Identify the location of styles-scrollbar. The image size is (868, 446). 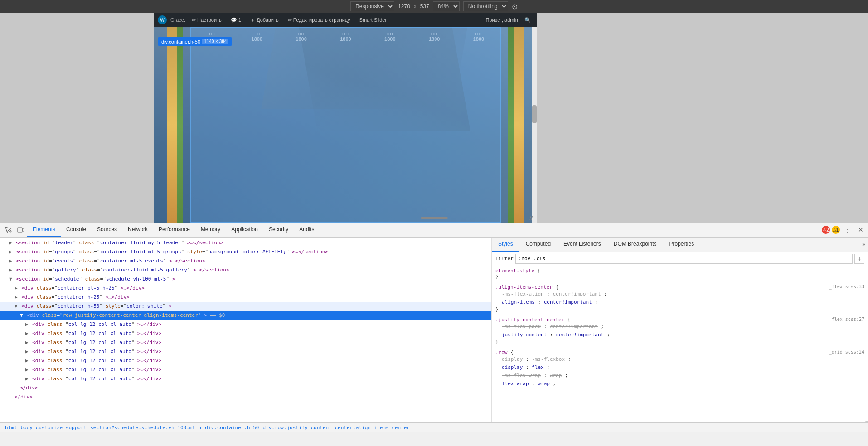
(867, 422).